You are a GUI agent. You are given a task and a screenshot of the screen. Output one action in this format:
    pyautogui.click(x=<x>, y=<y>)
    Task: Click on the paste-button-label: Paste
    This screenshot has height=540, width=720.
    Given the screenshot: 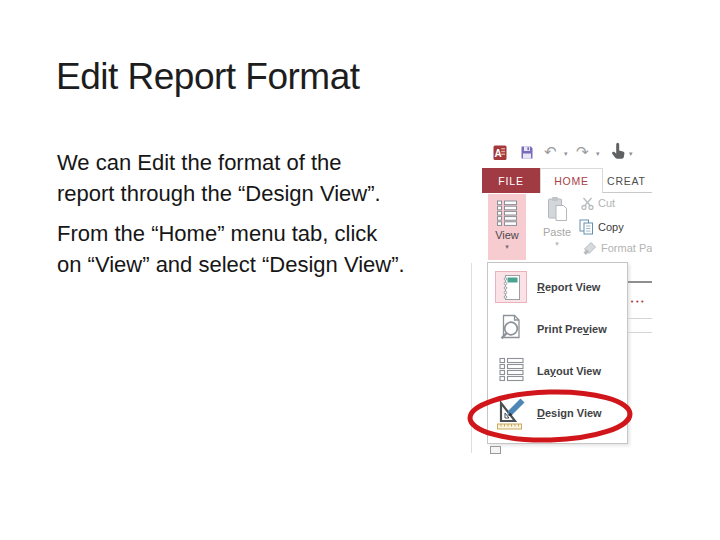 What is the action you would take?
    pyautogui.click(x=557, y=232)
    